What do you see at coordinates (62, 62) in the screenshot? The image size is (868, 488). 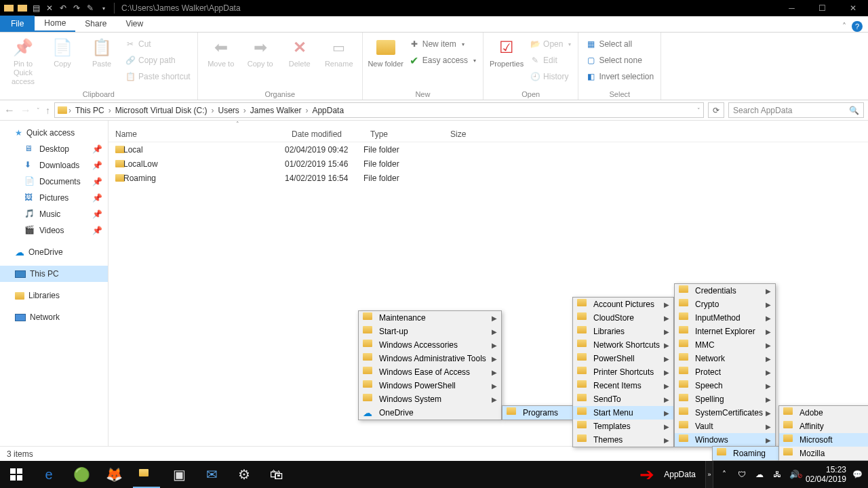 I see `copy-button: 📄Copy` at bounding box center [62, 62].